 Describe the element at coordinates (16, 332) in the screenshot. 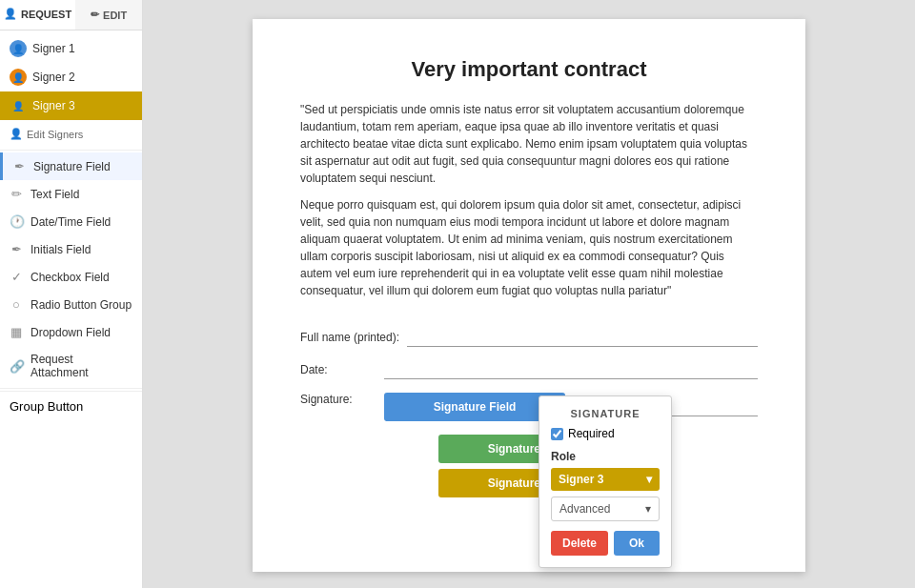

I see `dropdown-icon: ▦` at that location.